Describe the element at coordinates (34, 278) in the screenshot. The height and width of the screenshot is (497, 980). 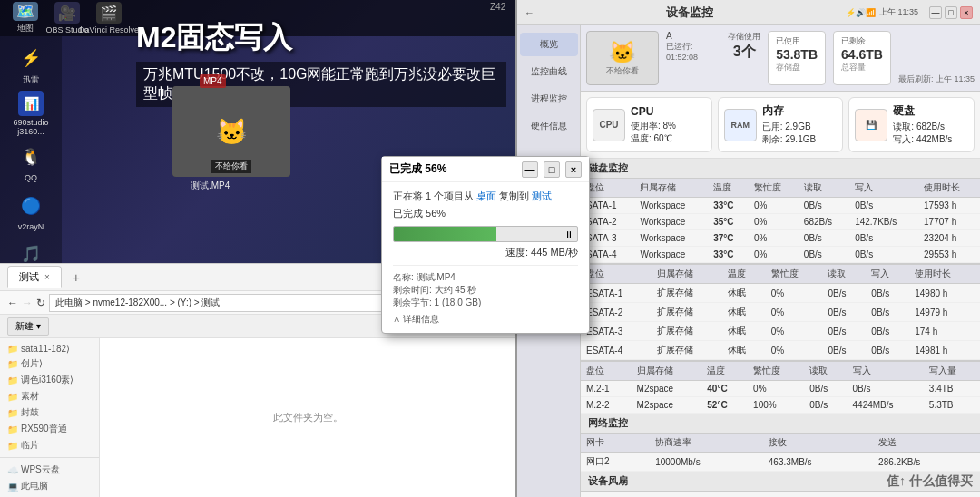
I see `fm-tab-active: 测试 ×` at that location.